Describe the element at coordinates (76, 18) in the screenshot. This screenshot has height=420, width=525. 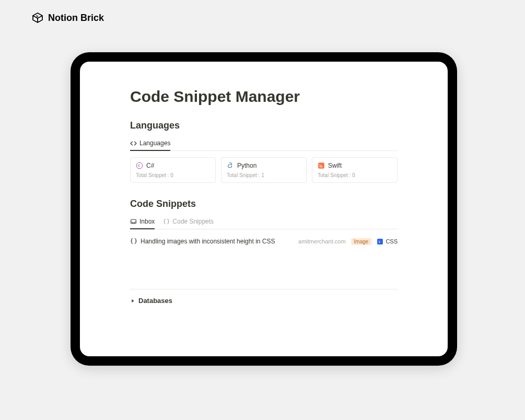
I see `brand-name: Notion Brick` at that location.